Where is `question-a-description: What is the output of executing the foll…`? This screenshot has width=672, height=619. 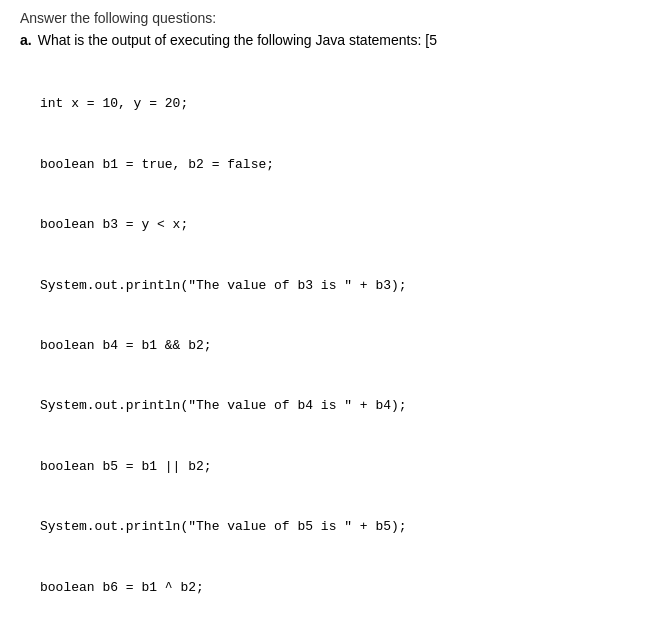 question-a-description: What is the output of executing the foll… is located at coordinates (230, 40).